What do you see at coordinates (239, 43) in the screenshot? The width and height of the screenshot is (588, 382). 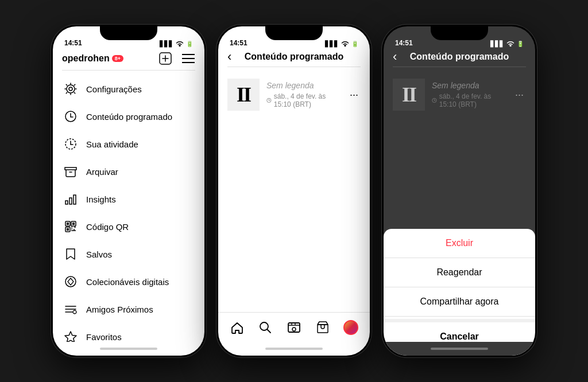 I see `status-time-2: 14:51` at bounding box center [239, 43].